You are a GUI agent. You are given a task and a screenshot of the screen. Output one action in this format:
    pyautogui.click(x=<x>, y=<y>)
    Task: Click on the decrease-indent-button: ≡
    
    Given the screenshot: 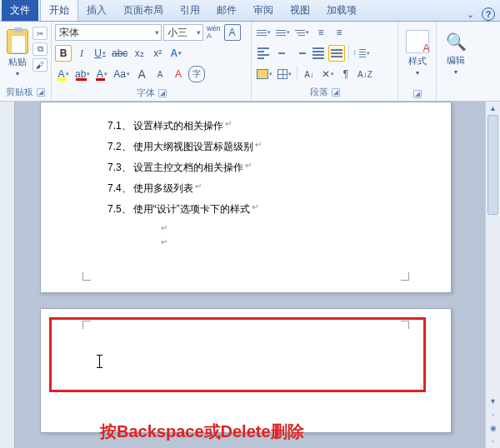 What is the action you would take?
    pyautogui.click(x=321, y=32)
    